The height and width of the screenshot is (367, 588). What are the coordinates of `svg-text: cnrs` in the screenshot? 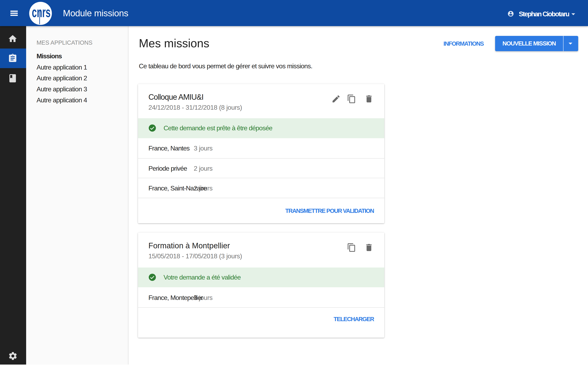 It's located at (41, 12).